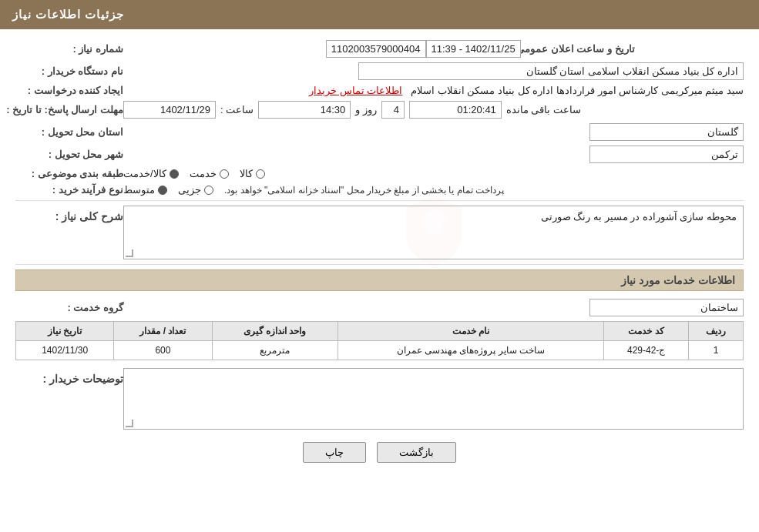 Image resolution: width=759 pixels, height=532 pixels. What do you see at coordinates (364, 190) in the screenshot?
I see `purchase-type-note: پرداخت تمام یا بخشی از مبلغ خریدار محل "…` at bounding box center [364, 190].